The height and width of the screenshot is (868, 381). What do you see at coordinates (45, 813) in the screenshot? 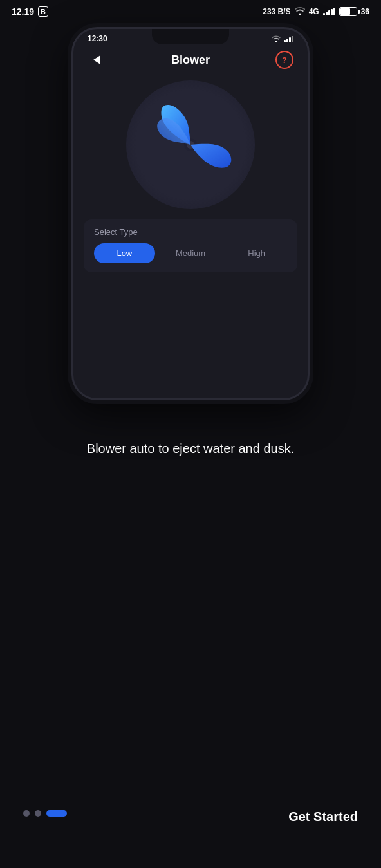
I see `pagination-dots` at bounding box center [45, 813].